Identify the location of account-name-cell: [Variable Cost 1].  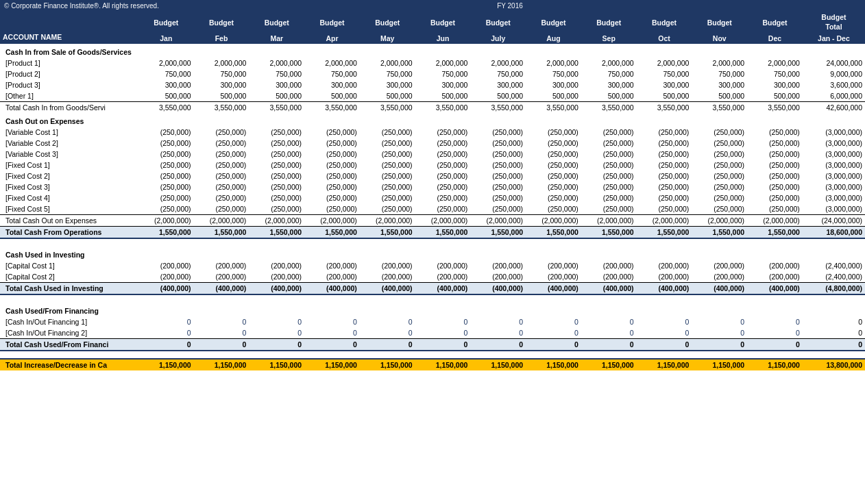
(69, 132).